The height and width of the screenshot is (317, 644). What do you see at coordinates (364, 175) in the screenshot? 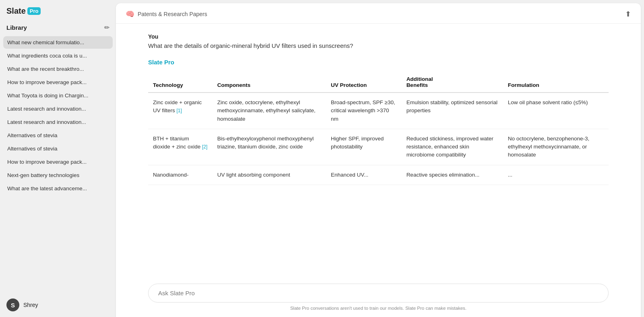
I see `cell-uv-2: Enhanced UV...` at bounding box center [364, 175].